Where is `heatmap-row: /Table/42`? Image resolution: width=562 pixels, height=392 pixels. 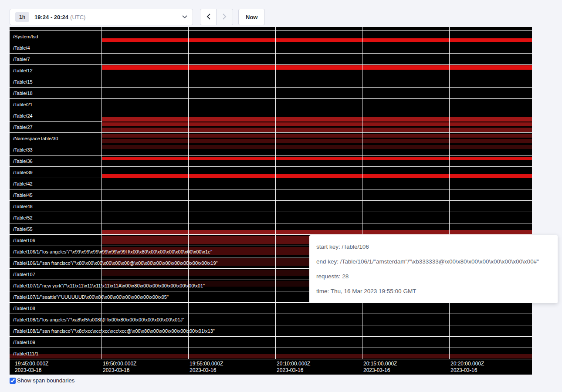
heatmap-row: /Table/42 is located at coordinates (271, 183).